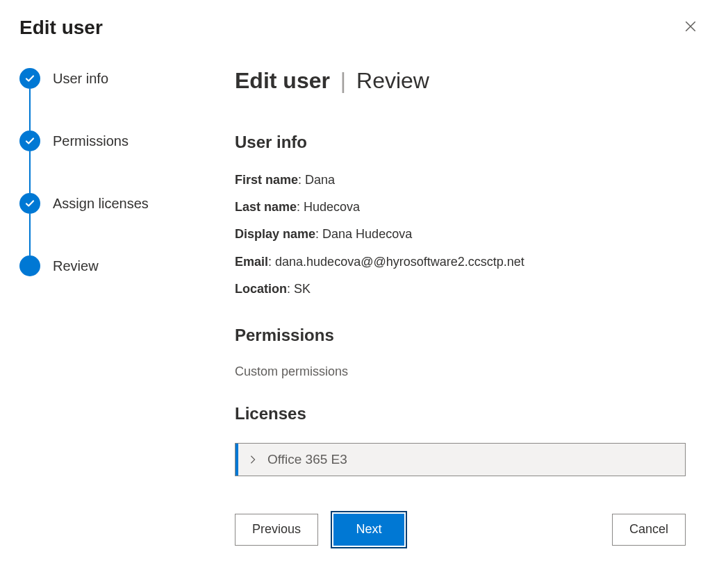  What do you see at coordinates (460, 262) in the screenshot?
I see `user-info-email: Email: dana.hudecova@@hyrosoftware2.ccsc…` at bounding box center [460, 262].